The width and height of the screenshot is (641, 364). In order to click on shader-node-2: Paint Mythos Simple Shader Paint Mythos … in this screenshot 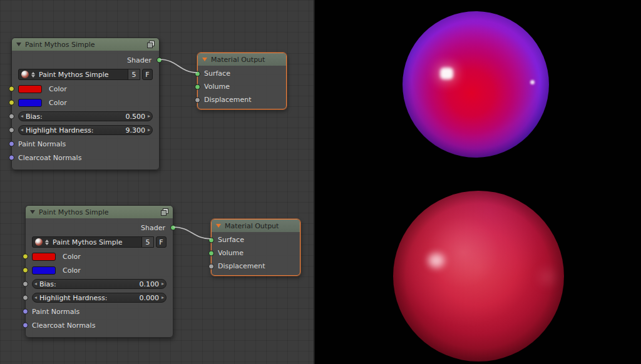, I will do `click(99, 271)`.